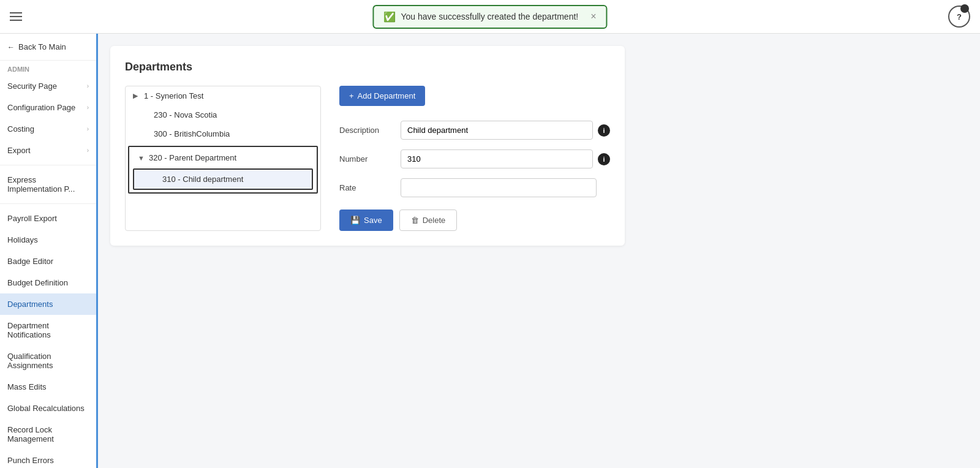 The height and width of the screenshot is (468, 980). What do you see at coordinates (48, 434) in the screenshot?
I see `sidebar-item-record-lock-management: Record Lock Management` at bounding box center [48, 434].